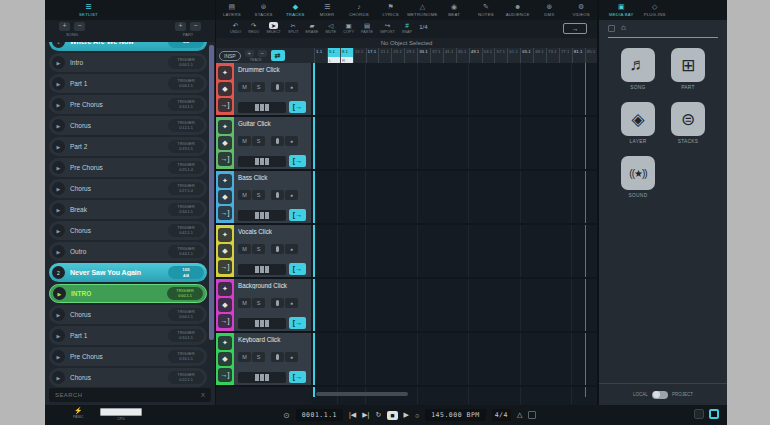  Describe the element at coordinates (128, 46) in the screenshot. I see `setlist-item: 1 Where Are We Now 4/4` at that location.